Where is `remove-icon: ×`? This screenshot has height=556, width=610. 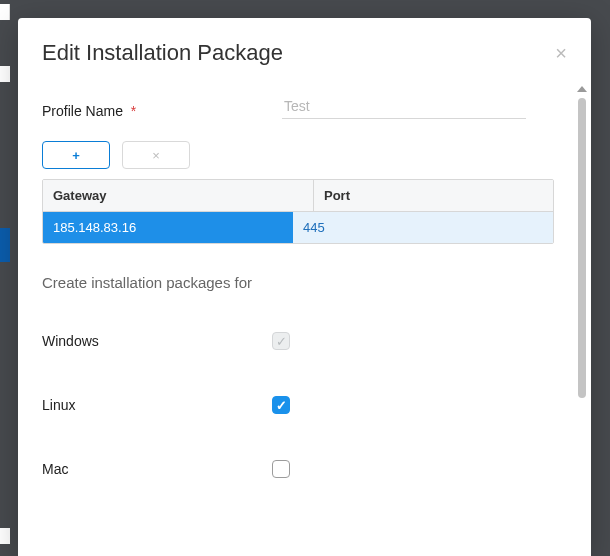 remove-icon: × is located at coordinates (156, 156).